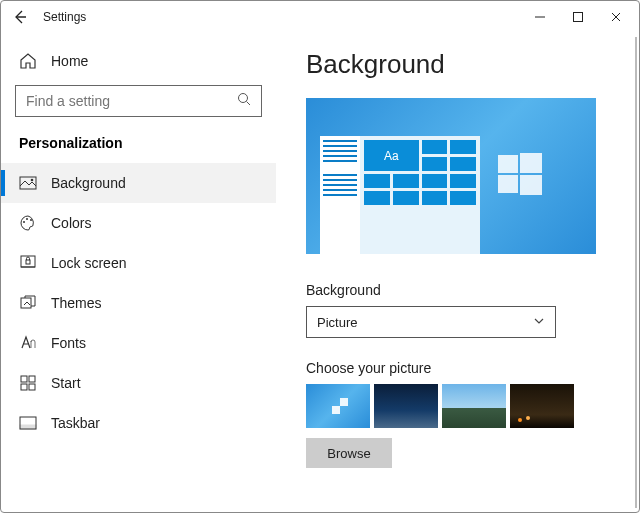 This screenshot has width=640, height=513. What do you see at coordinates (138, 423) in the screenshot?
I see `sidebar-item-taskbar: Taskbar` at bounding box center [138, 423].